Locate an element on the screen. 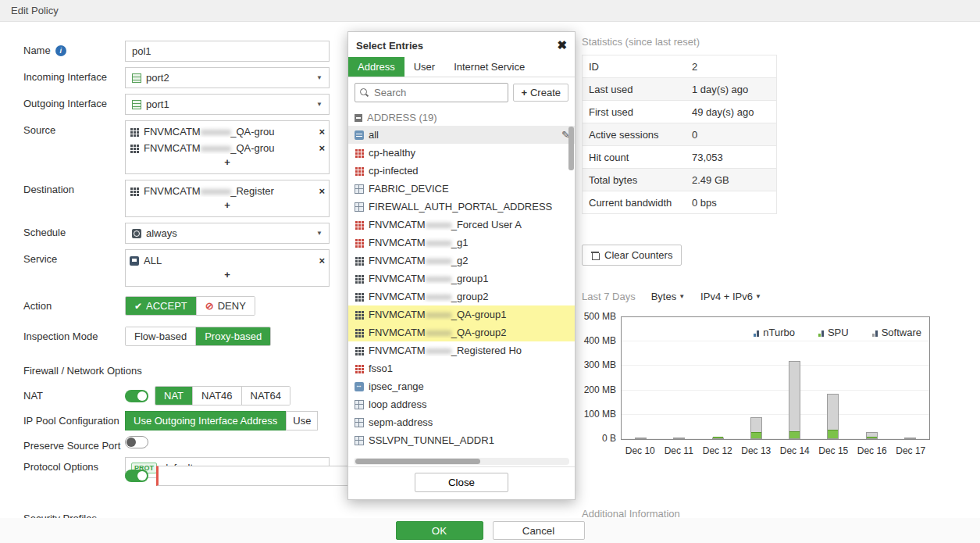  stacked-bar is located at coordinates (911, 438).